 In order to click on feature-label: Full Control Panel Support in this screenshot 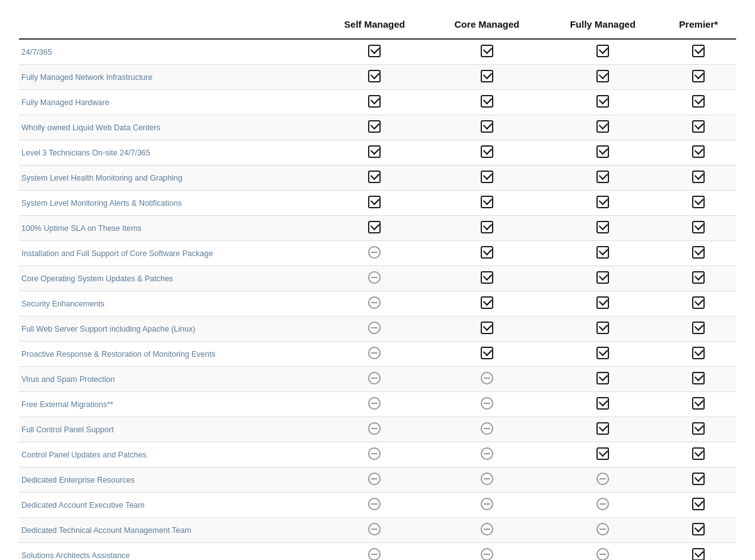, I will do `click(170, 430)`.